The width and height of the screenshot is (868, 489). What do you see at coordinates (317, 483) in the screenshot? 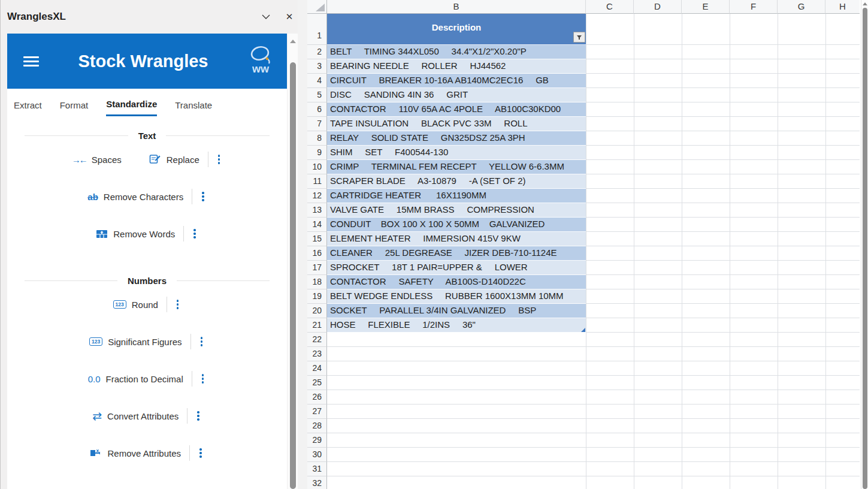
I see `row-header: 32` at bounding box center [317, 483].